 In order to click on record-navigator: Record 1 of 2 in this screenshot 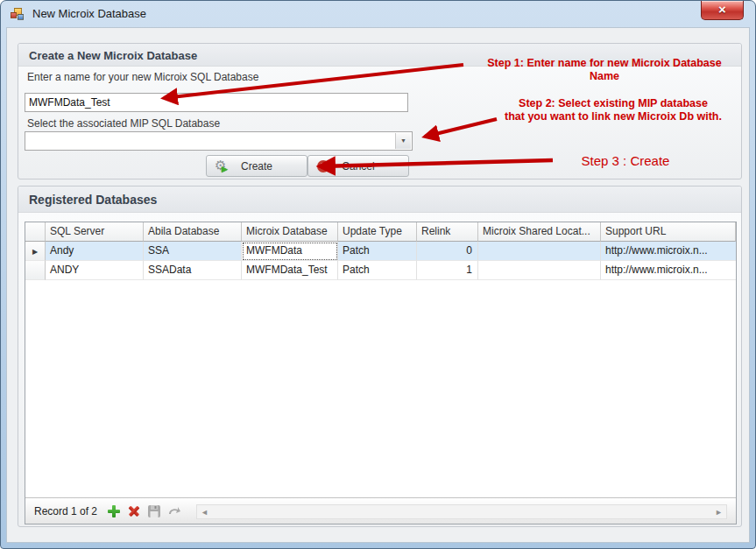, I will do `click(380, 510)`.